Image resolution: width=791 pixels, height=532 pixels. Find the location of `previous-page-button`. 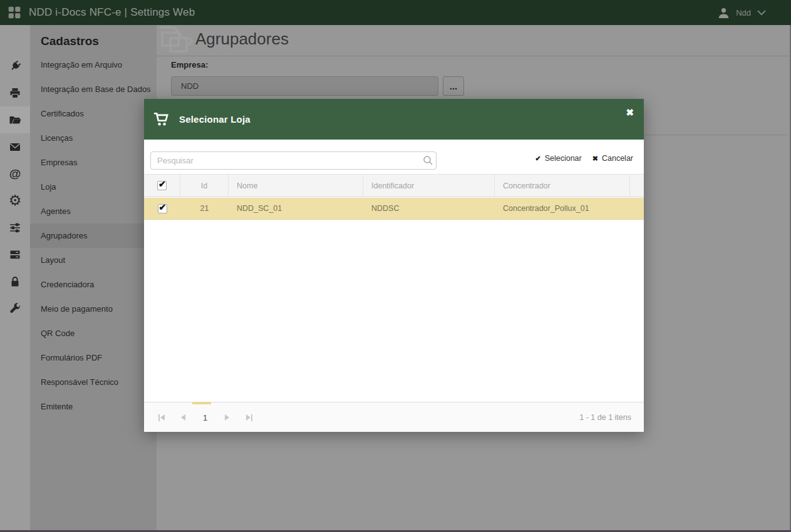

previous-page-button is located at coordinates (183, 417).